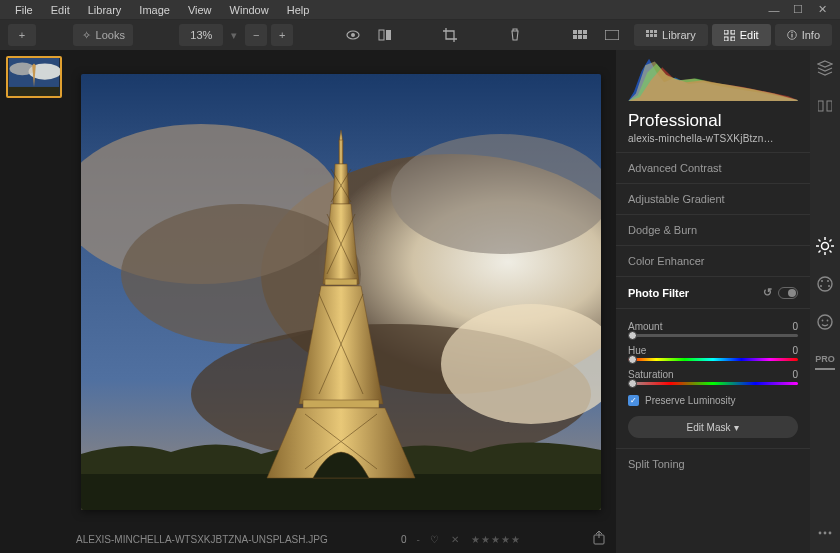 The height and width of the screenshot is (553, 840). I want to click on more-icon, so click(825, 533).